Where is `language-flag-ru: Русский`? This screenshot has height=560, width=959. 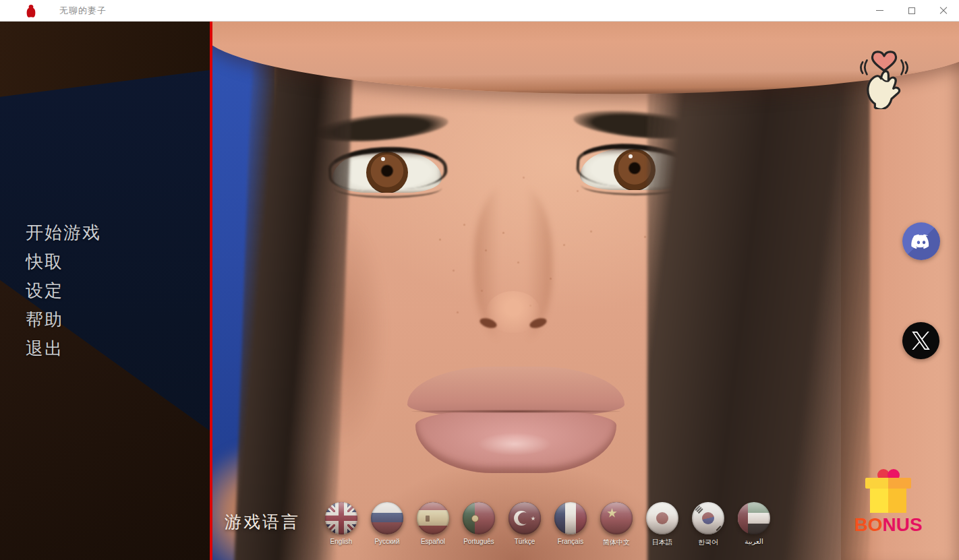
language-flag-ru: Русский is located at coordinates (387, 524).